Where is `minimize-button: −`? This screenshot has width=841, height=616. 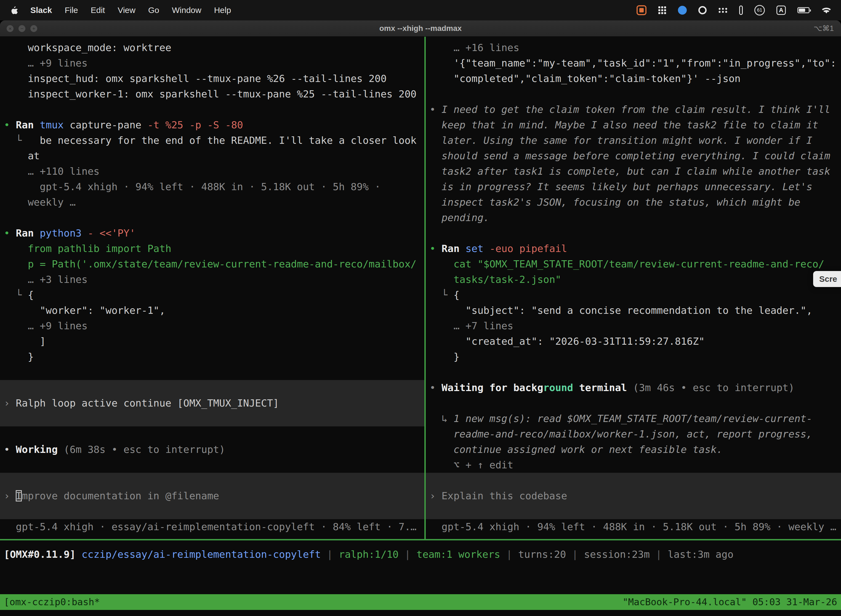 minimize-button: − is located at coordinates (22, 28).